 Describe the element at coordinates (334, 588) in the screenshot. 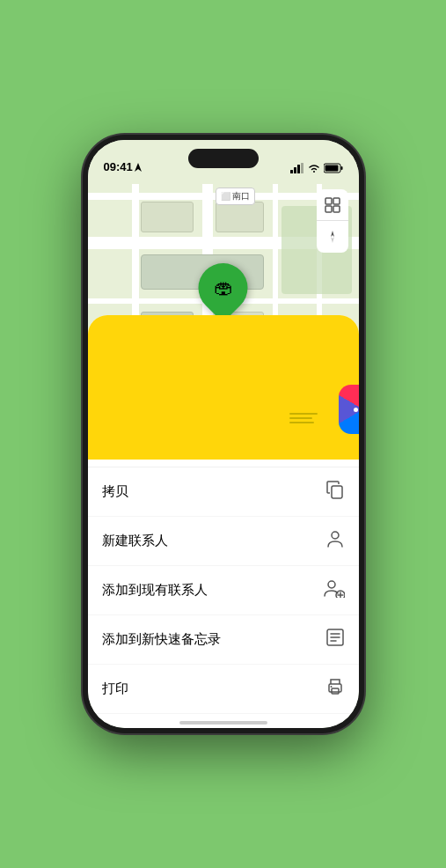

I see `person-add-svg-icon` at that location.